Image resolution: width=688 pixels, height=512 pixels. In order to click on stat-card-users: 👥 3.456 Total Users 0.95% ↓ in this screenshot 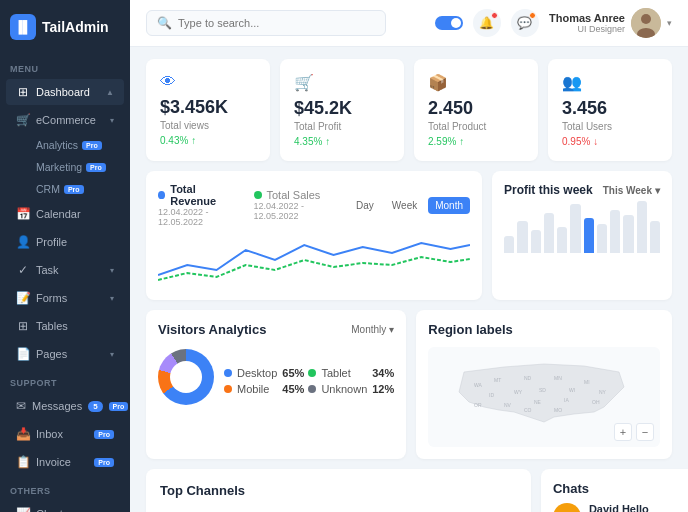, I will do `click(610, 110)`.